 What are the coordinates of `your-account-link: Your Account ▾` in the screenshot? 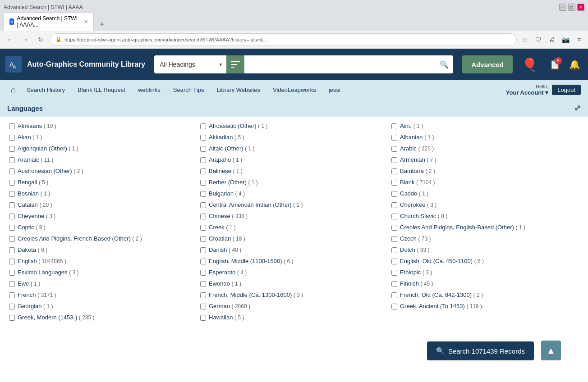 It's located at (527, 93).